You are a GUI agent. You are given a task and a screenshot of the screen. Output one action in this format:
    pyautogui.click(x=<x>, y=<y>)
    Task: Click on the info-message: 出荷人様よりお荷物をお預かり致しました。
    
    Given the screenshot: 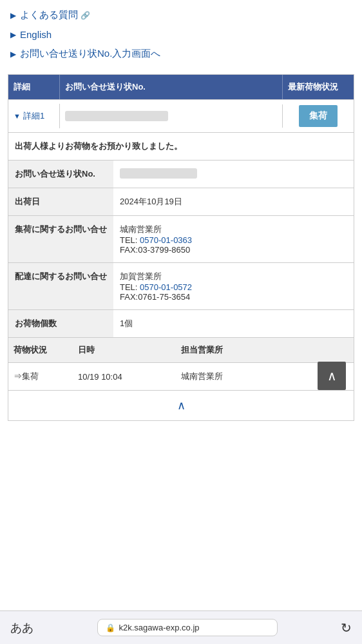 What is the action you would take?
    pyautogui.click(x=181, y=146)
    